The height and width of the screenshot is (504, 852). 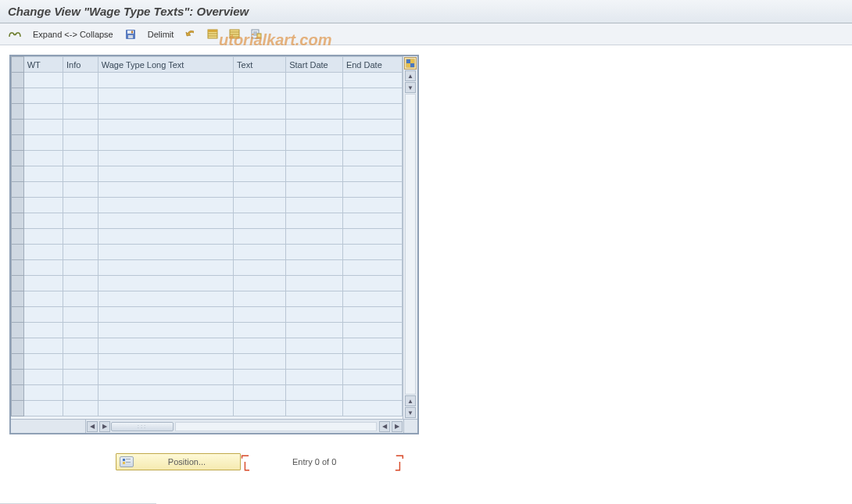 What do you see at coordinates (410, 63) in the screenshot?
I see `table-settings-button` at bounding box center [410, 63].